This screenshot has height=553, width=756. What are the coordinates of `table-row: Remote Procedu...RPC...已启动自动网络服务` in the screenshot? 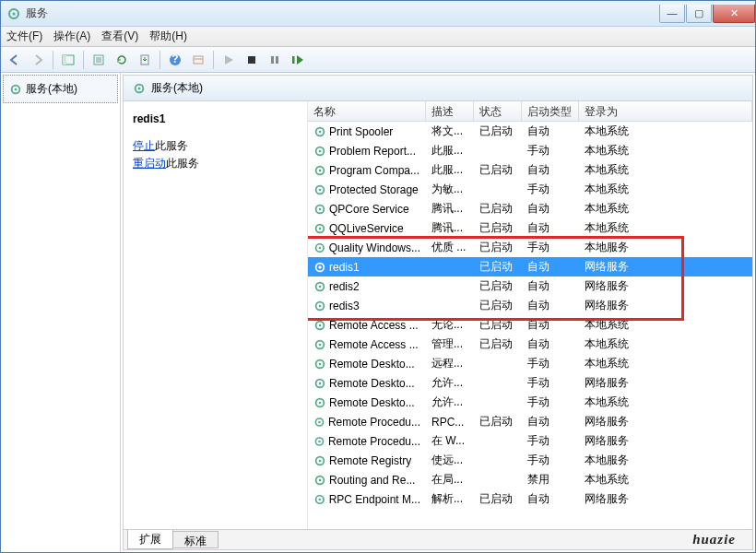 It's located at (530, 422).